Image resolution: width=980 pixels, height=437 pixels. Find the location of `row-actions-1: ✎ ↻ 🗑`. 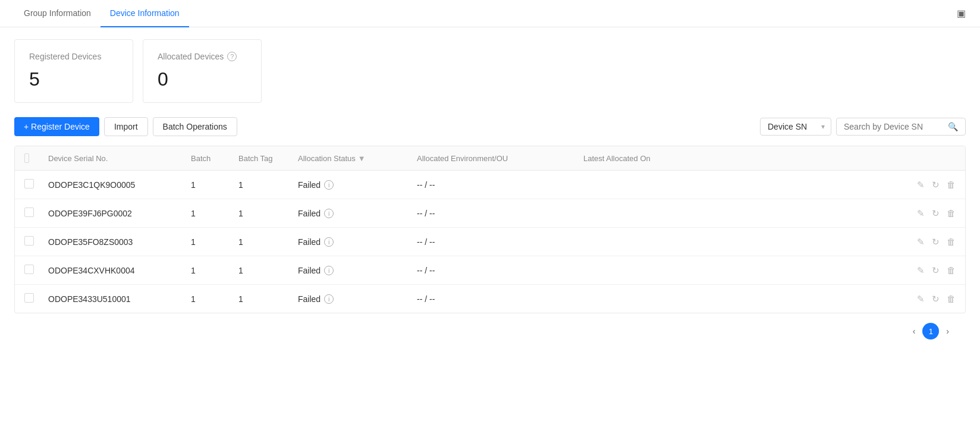

row-actions-1: ✎ ↻ 🗑 is located at coordinates (829, 213).